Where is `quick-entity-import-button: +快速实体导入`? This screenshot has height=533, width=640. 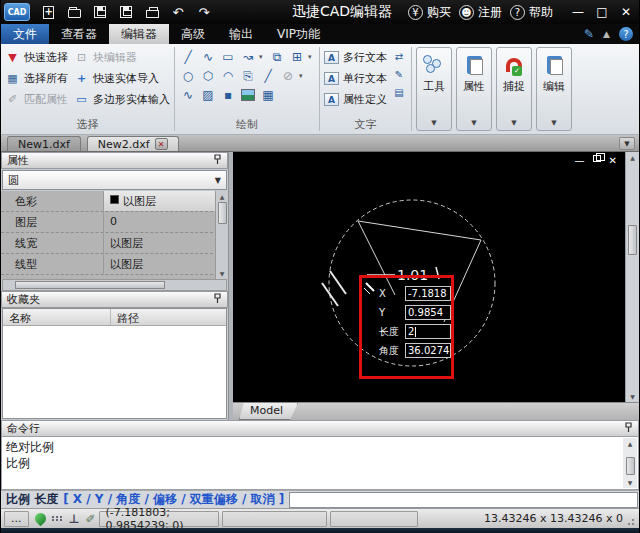 quick-entity-import-button: +快速实体导入 is located at coordinates (122, 78).